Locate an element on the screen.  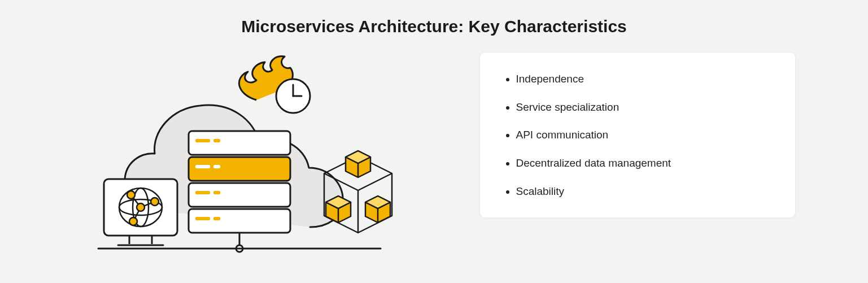
list-item: Service specialization is located at coordinates (644, 107).